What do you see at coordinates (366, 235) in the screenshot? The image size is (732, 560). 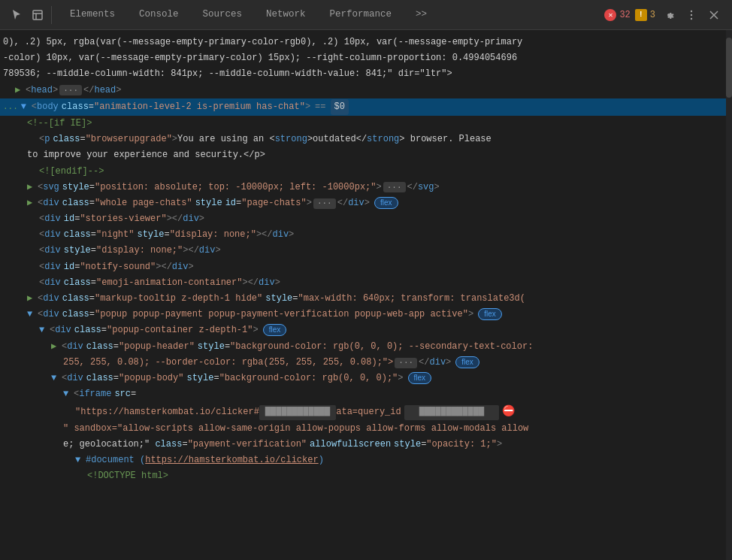 I see `code-line-night: <div class="night" style="display: none;…` at bounding box center [366, 235].